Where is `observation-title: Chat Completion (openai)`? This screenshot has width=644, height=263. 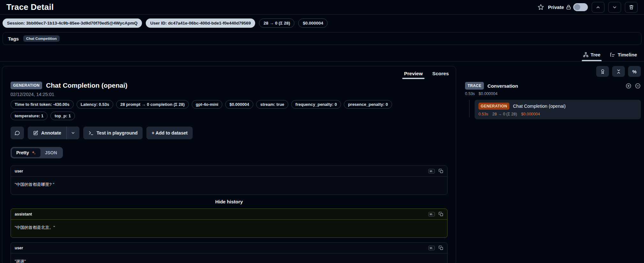 observation-title: Chat Completion (openai) is located at coordinates (87, 85).